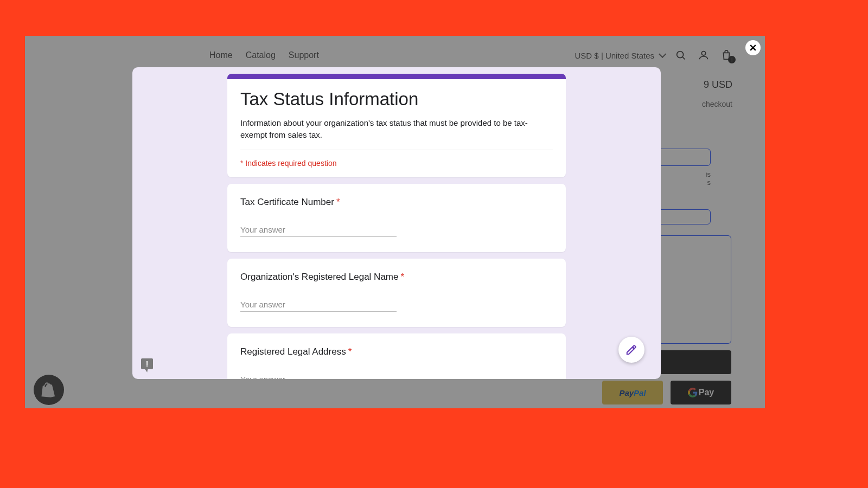 The image size is (868, 488). Describe the element at coordinates (397, 163) in the screenshot. I see `required-note: * Indicates required question` at that location.